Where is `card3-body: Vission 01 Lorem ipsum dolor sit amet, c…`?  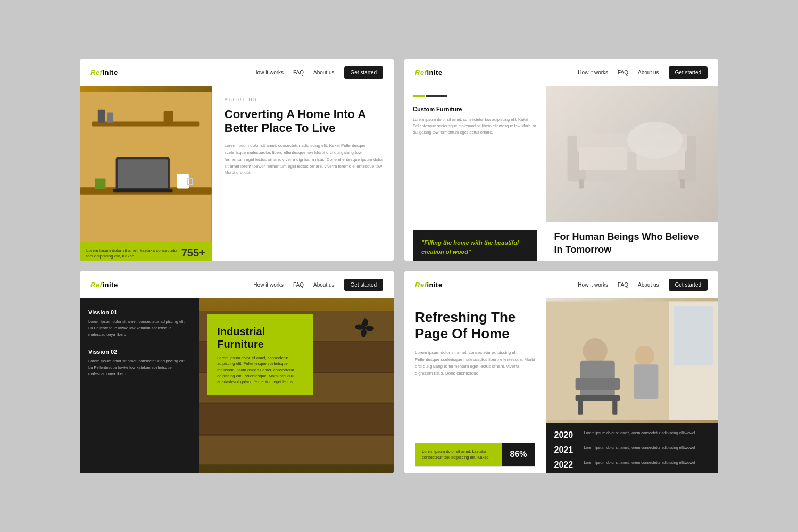 card3-body: Vission 01 Lorem ipsum dolor sit amet, c… is located at coordinates (237, 386).